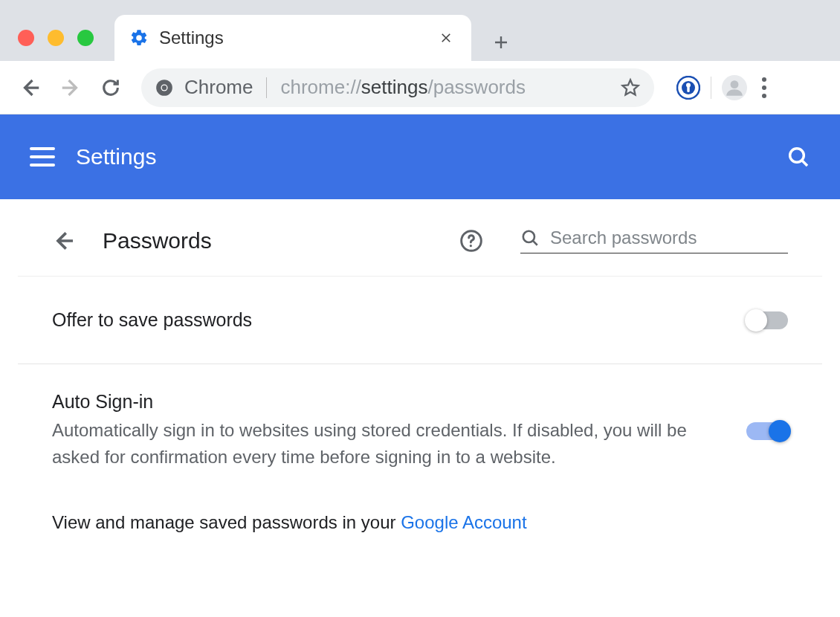  I want to click on page-header: Passwords, so click(420, 238).